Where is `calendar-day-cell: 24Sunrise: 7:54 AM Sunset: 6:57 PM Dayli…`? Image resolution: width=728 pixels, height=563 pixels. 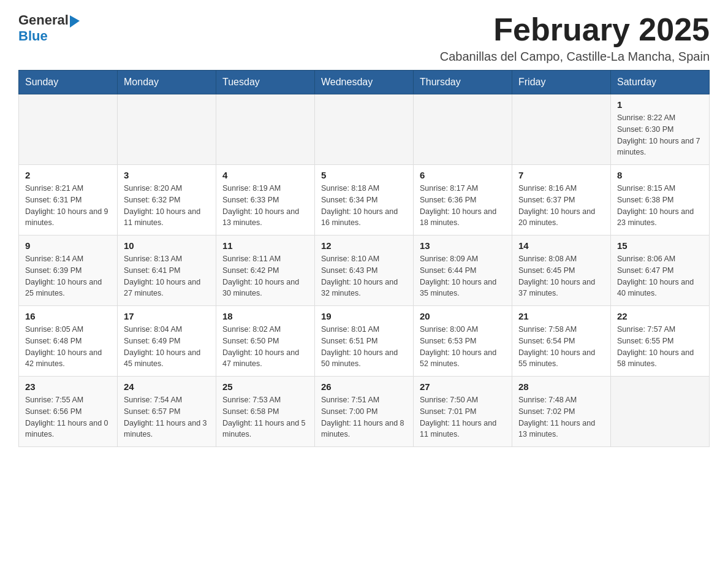
calendar-day-cell: 24Sunrise: 7:54 AM Sunset: 6:57 PM Dayli… is located at coordinates (167, 412).